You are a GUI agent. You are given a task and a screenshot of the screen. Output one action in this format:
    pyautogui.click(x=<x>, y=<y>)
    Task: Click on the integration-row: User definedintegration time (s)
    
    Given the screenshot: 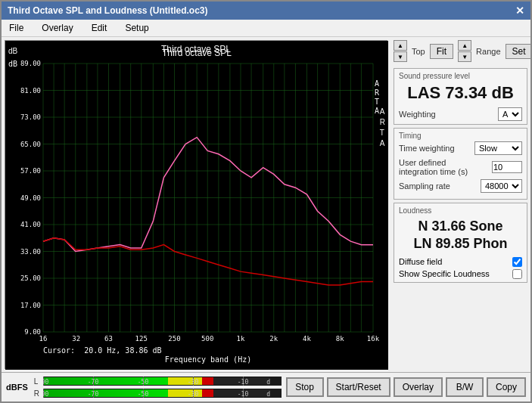 What is the action you would take?
    pyautogui.click(x=460, y=167)
    